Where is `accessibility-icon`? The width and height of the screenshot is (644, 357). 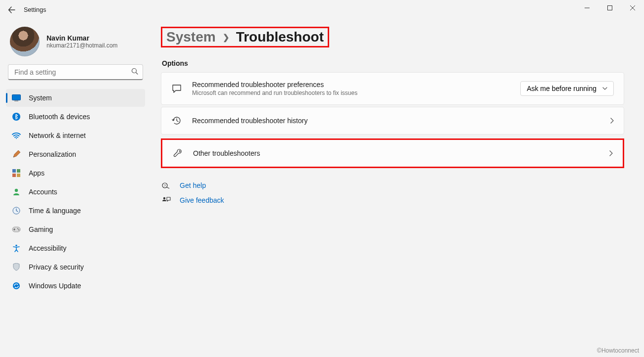
accessibility-icon is located at coordinates (16, 248).